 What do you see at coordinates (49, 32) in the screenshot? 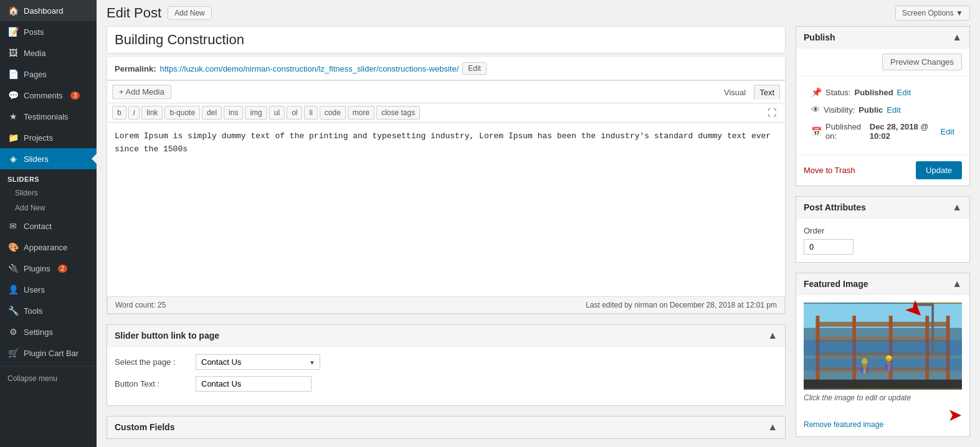
I see `sidebar-item-posts: 📝 Posts` at bounding box center [49, 32].